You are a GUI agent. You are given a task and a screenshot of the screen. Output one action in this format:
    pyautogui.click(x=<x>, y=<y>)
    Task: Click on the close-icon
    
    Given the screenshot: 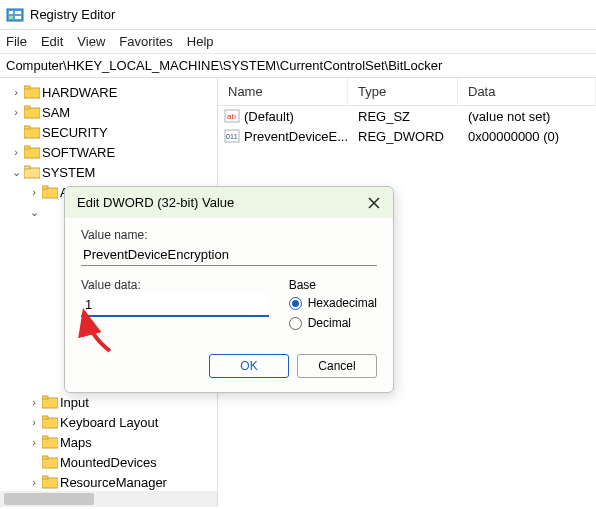 What is the action you would take?
    pyautogui.click(x=374, y=203)
    